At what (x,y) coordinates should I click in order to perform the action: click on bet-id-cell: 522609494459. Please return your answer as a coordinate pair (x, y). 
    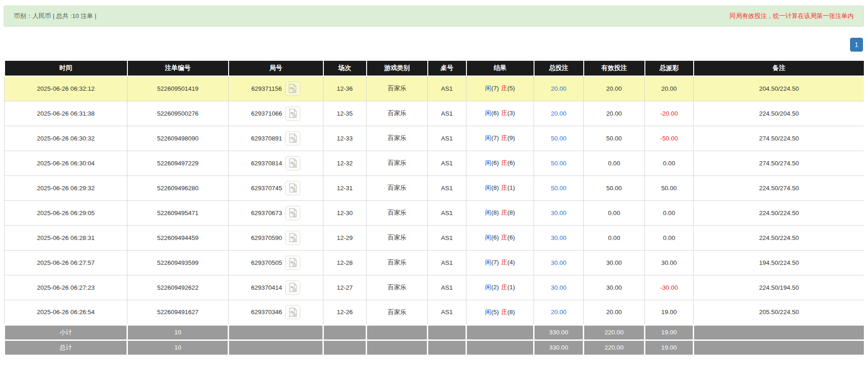
    Looking at the image, I should click on (178, 238).